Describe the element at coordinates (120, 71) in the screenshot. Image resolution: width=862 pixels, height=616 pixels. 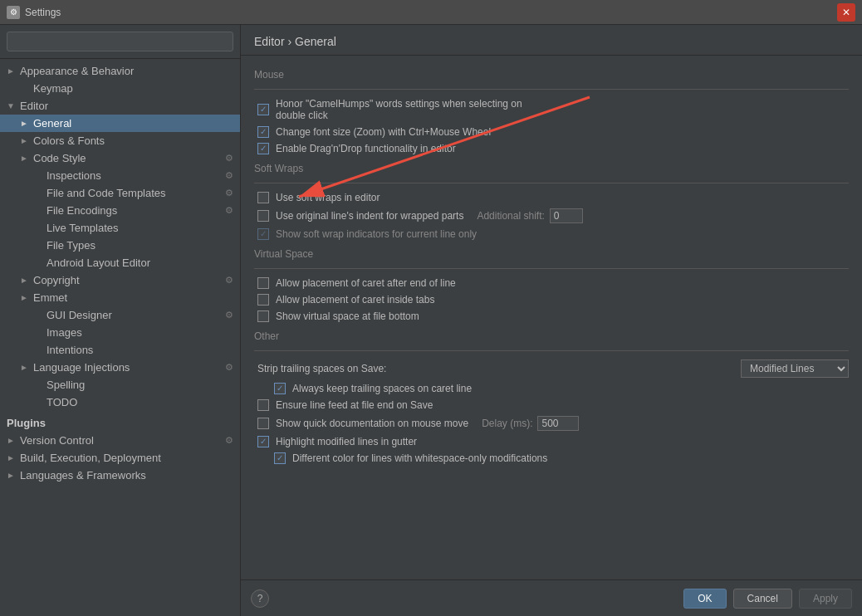
I see `sidebar-item-appearance: Appearance & Behavior` at that location.